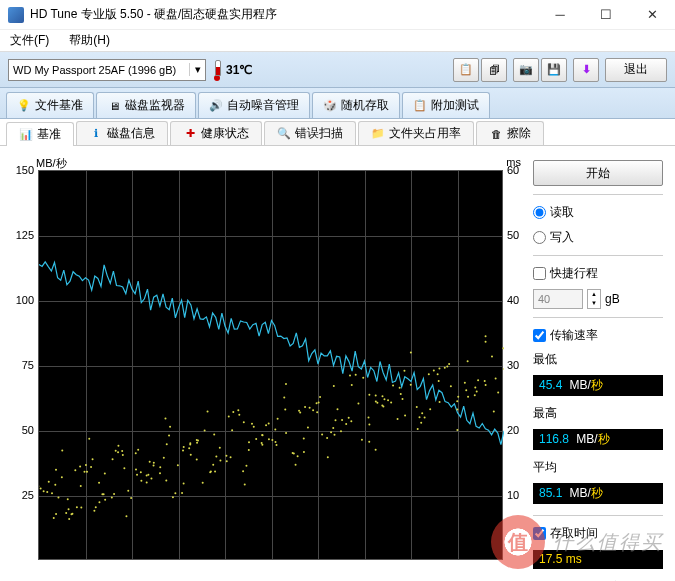  I want to click on subtab-info: ℹ磁盘信息, so click(122, 133).